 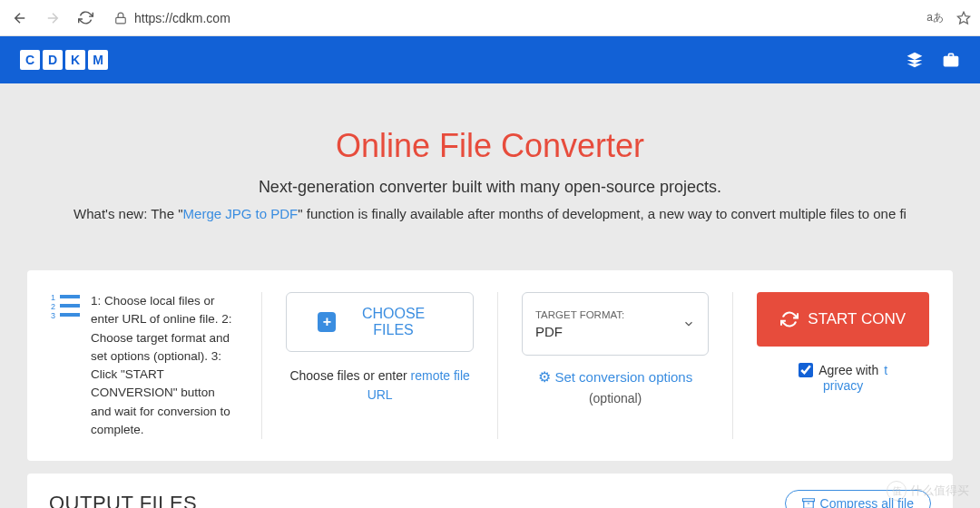 I want to click on back-button, so click(x=20, y=18).